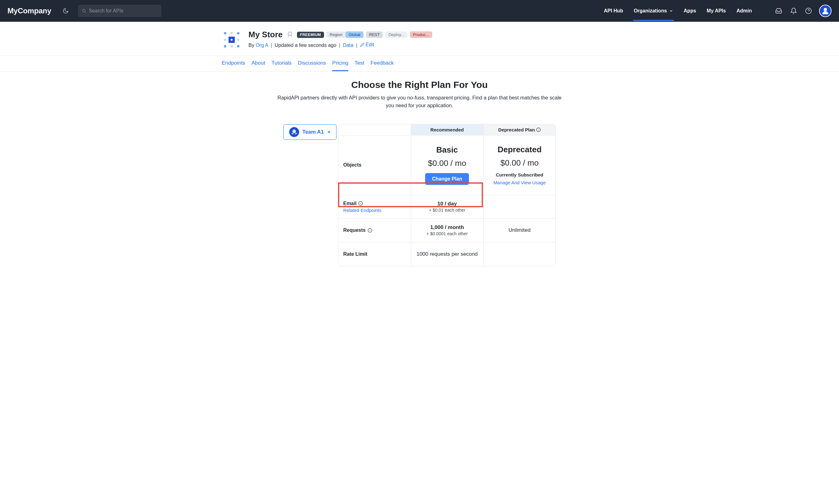 This screenshot has height=504, width=839. What do you see at coordinates (312, 64) in the screenshot?
I see `tab-discussions: Discussions` at bounding box center [312, 64].